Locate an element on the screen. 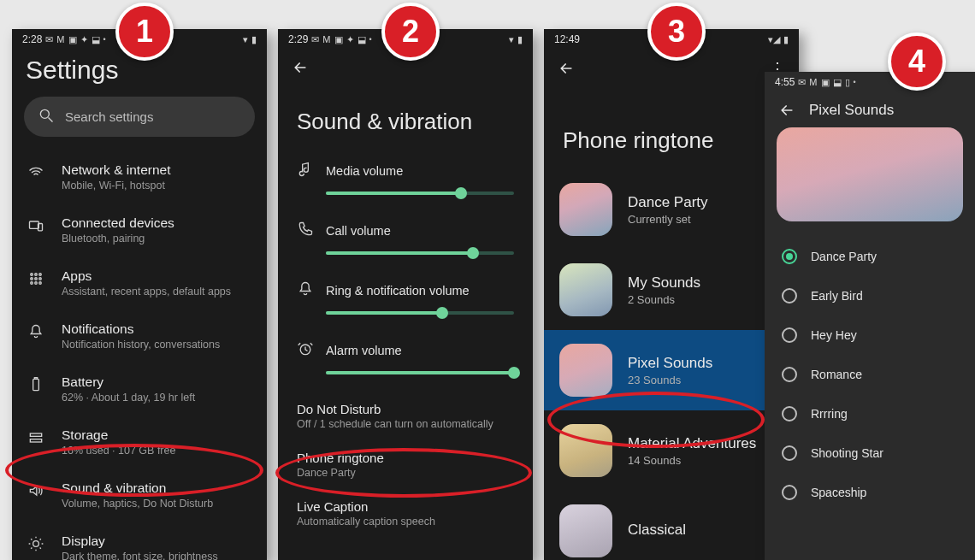  ringtone-option-dance-party: Dance Party is located at coordinates (870, 256).